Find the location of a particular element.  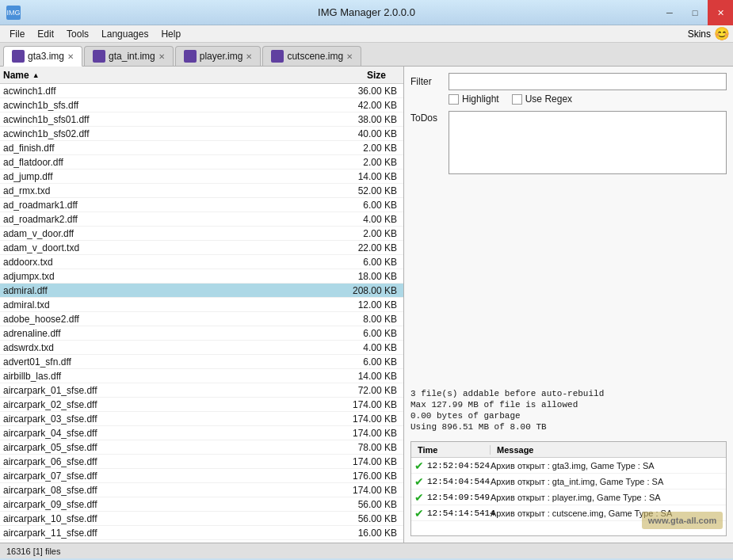

tab-gta3-img: gta3.img ✕ is located at coordinates (43, 56).